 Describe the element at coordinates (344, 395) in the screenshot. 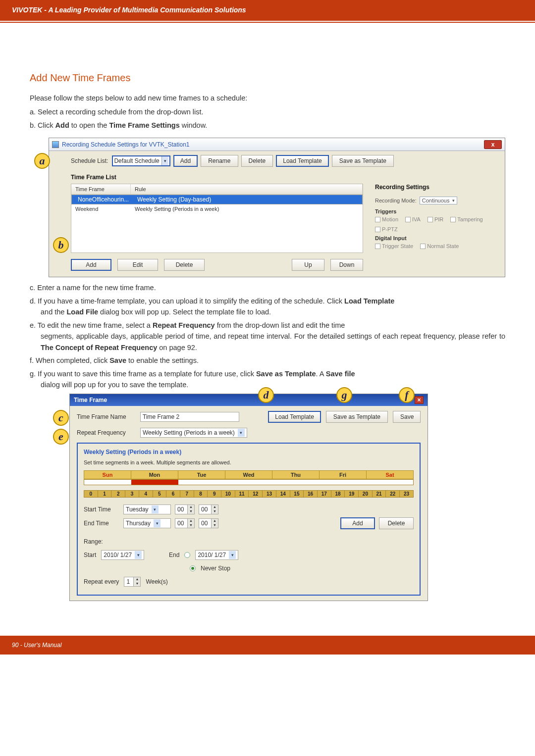

I see `callout-g: g` at that location.